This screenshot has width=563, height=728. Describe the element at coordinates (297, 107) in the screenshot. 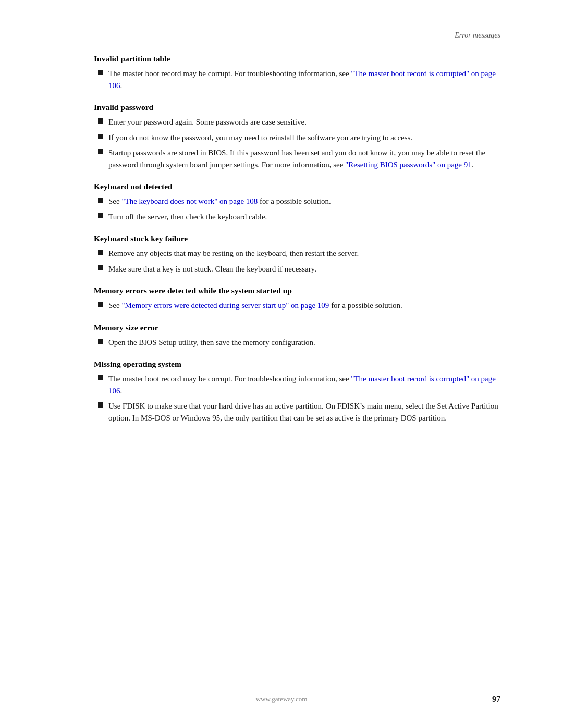

I see `section-title-invalid-password: Invalid password` at that location.